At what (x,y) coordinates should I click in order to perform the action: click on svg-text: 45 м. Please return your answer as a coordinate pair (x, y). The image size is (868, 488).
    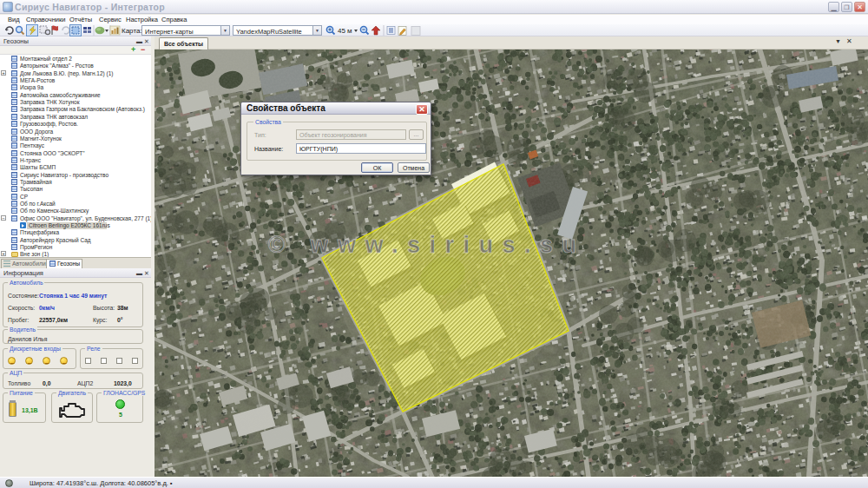
    Looking at the image, I should click on (345, 31).